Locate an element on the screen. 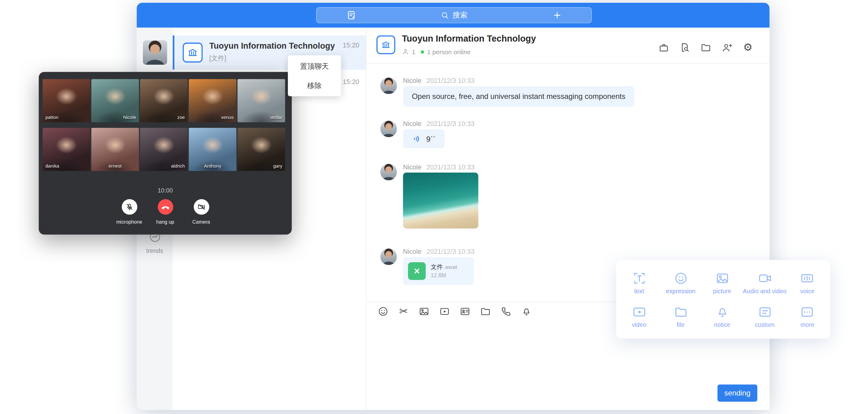  chat-title: Tuoyun Information Technology is located at coordinates (469, 39).